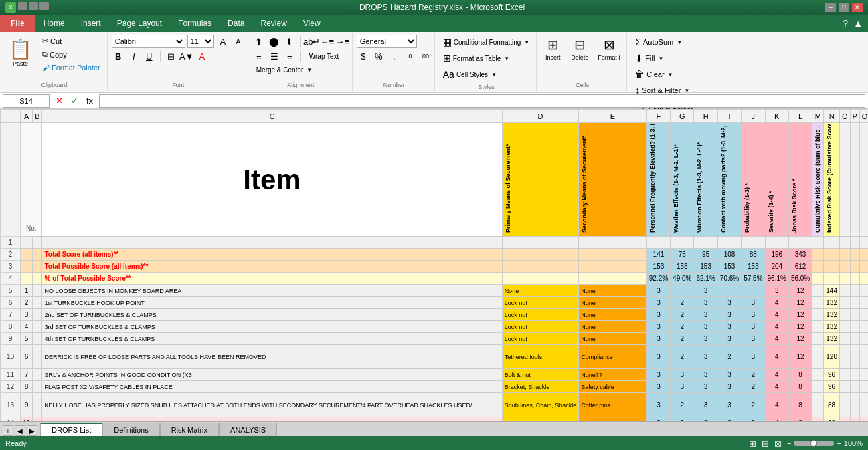 The height and width of the screenshot is (450, 868). Describe the element at coordinates (195, 23) in the screenshot. I see `menu-formulas: Formulas` at that location.